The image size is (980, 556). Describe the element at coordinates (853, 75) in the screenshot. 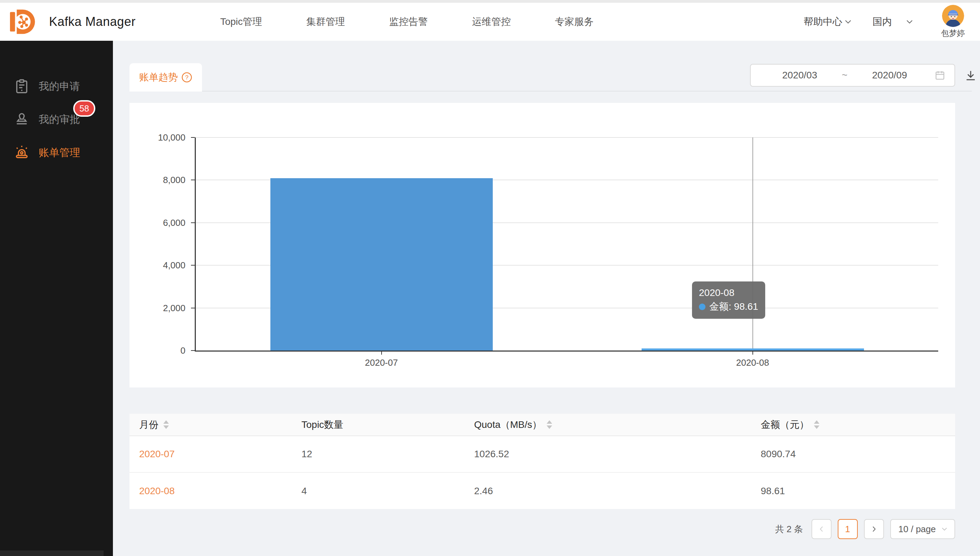

I see `date-range-picker: 2020/03 ~ 2020/09` at that location.